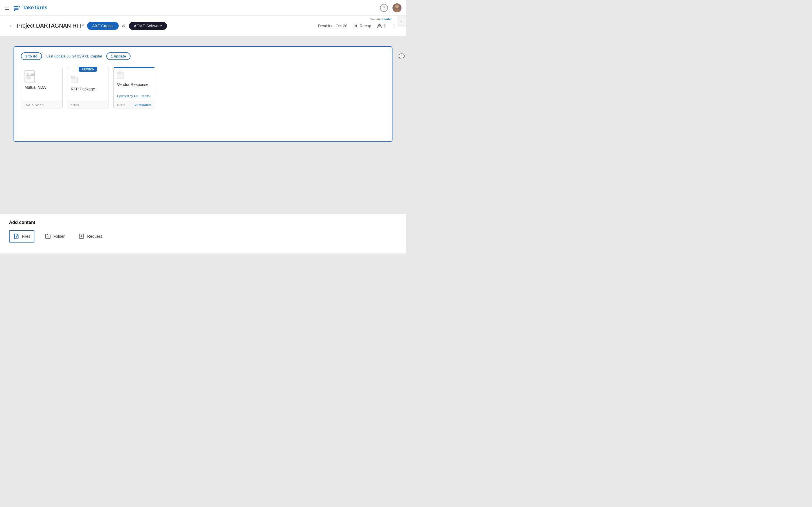  What do you see at coordinates (34, 105) in the screenshot?
I see `mutual-nda-file-info: DOCX 234KB` at bounding box center [34, 105].